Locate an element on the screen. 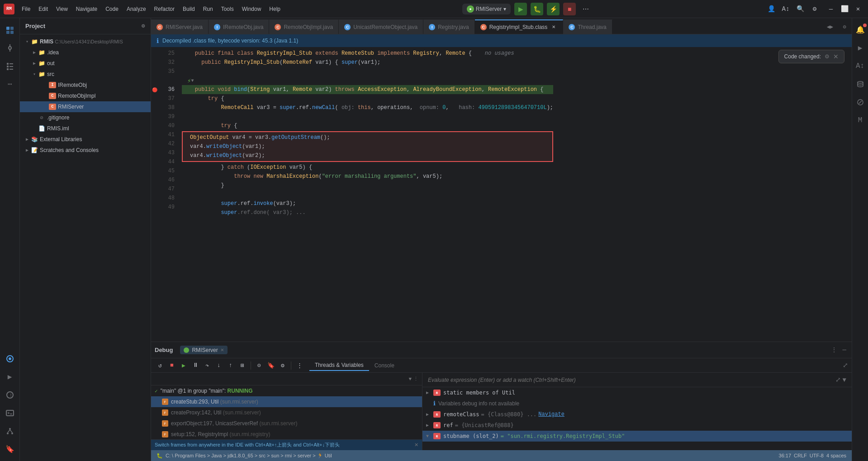 The image size is (868, 461). tab-registryimpl: C RegistryImpl_Stub.class ✕ is located at coordinates (519, 27).